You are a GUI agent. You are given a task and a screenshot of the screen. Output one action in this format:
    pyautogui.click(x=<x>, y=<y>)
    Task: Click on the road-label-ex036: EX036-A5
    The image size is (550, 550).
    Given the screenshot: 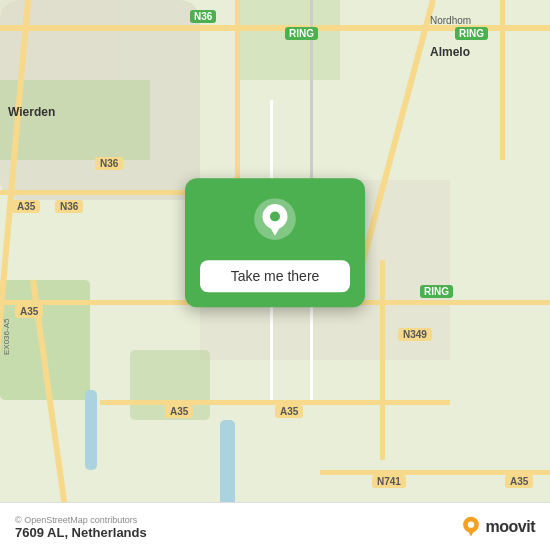 What is the action you would take?
    pyautogui.click(x=6, y=337)
    